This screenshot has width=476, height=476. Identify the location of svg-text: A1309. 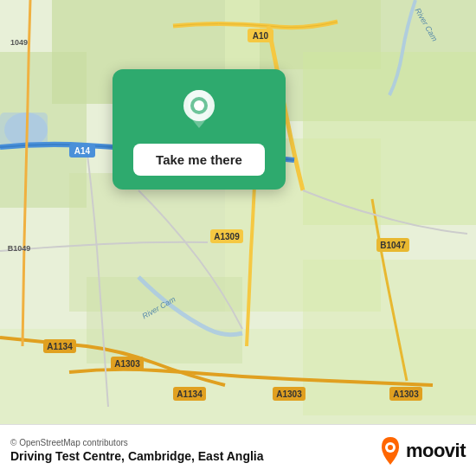
(227, 237).